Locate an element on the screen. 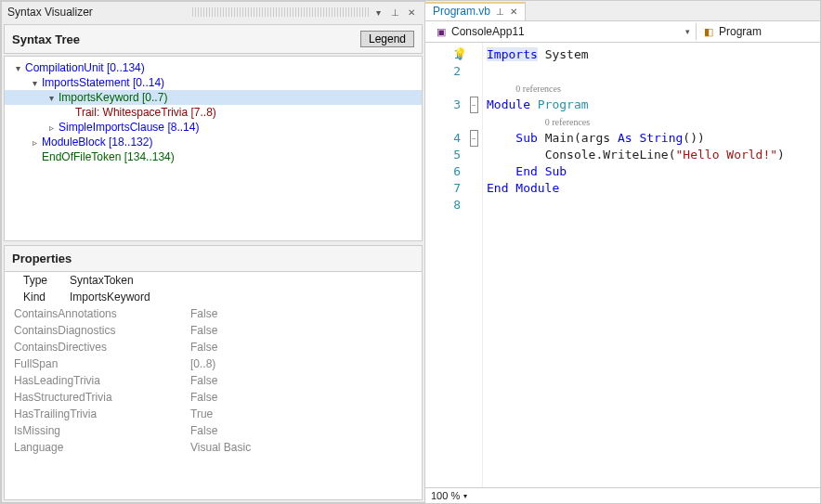 The height and width of the screenshot is (504, 821). panel-close-icon: ✕ is located at coordinates (411, 12).